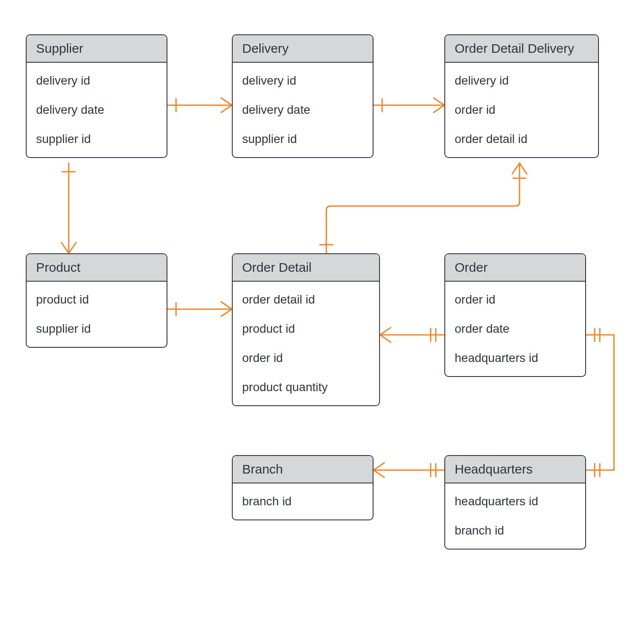 The width and height of the screenshot is (644, 644). What do you see at coordinates (303, 96) in the screenshot?
I see `entity-delivery: Delivery delivery id delivery date suppl…` at bounding box center [303, 96].